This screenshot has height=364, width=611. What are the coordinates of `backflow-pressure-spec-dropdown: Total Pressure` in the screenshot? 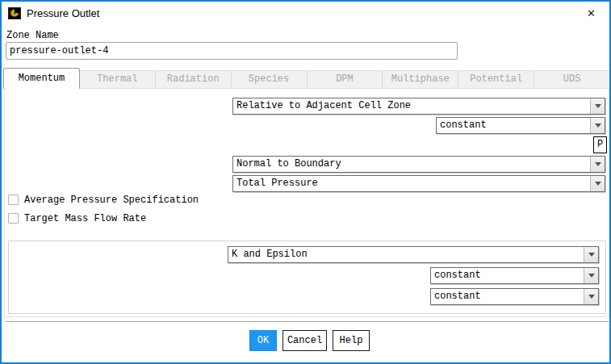 It's located at (419, 184).